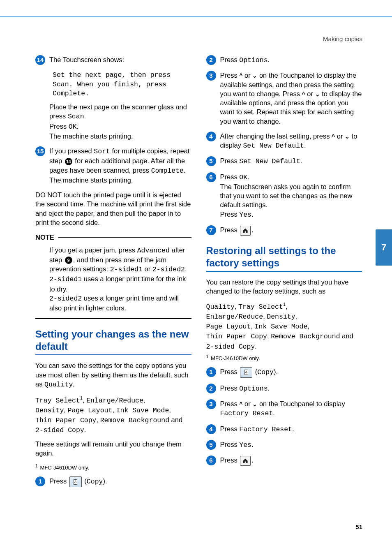 This screenshot has height=555, width=392. I want to click on ref-badge-14: 14, so click(69, 162).